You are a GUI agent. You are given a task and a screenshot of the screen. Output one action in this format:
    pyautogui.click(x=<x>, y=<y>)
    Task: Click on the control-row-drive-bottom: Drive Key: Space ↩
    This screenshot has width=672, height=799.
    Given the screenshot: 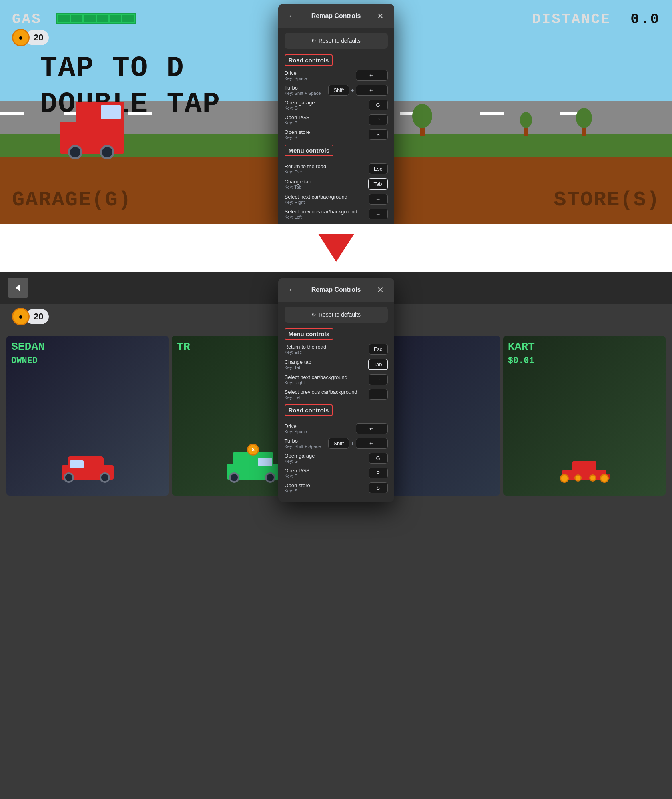 What is the action you would take?
    pyautogui.click(x=336, y=428)
    